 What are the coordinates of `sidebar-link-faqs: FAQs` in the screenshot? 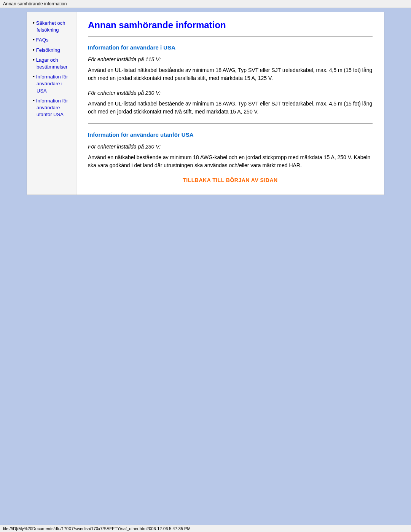 It's located at (43, 40).